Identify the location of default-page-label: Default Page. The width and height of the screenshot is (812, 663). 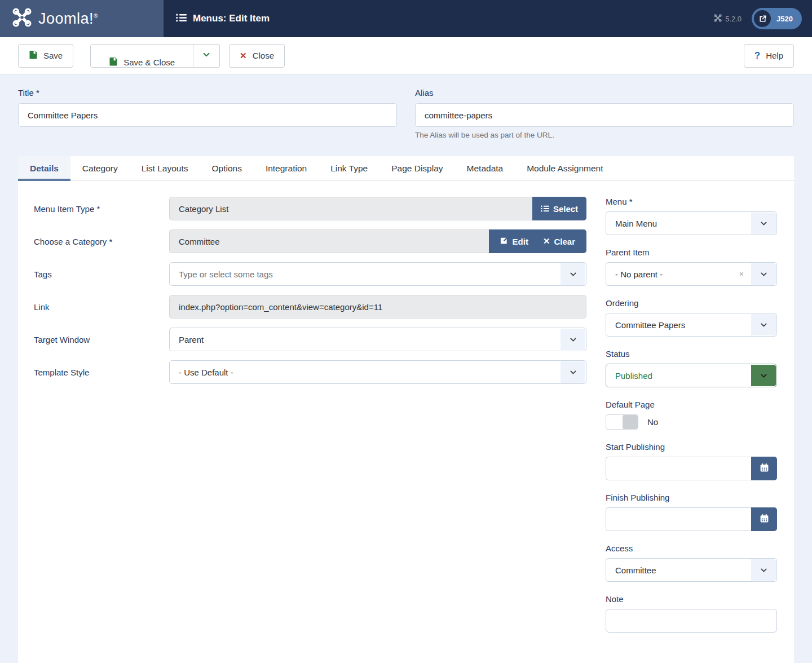
(691, 405).